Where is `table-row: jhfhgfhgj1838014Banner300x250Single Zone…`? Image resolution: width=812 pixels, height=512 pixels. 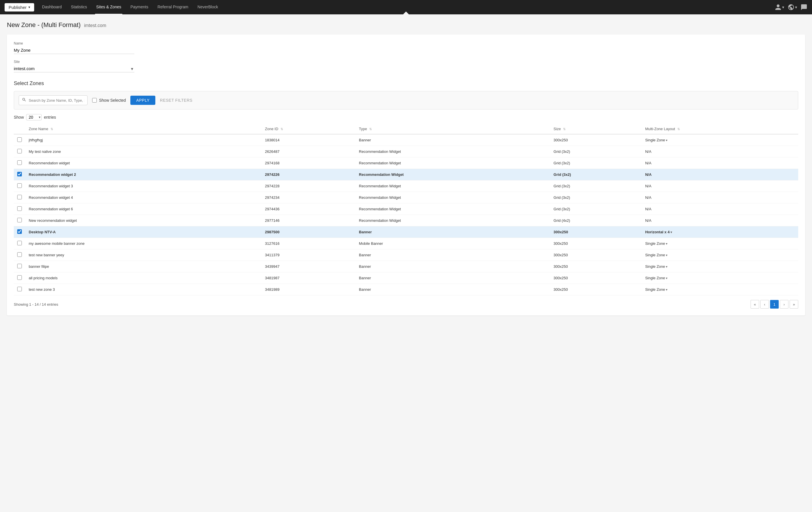
table-row: jhfhgfhgj1838014Banner300x250Single Zone… is located at coordinates (406, 140).